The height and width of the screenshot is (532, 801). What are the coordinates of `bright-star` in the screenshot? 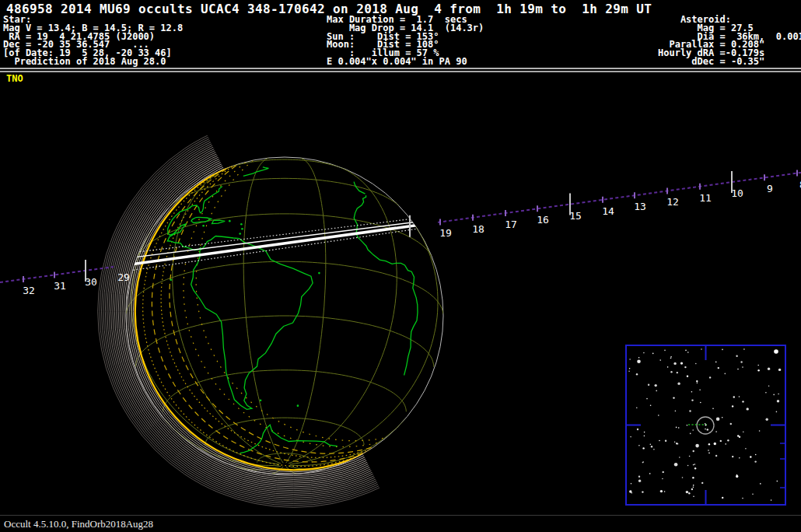 It's located at (776, 352).